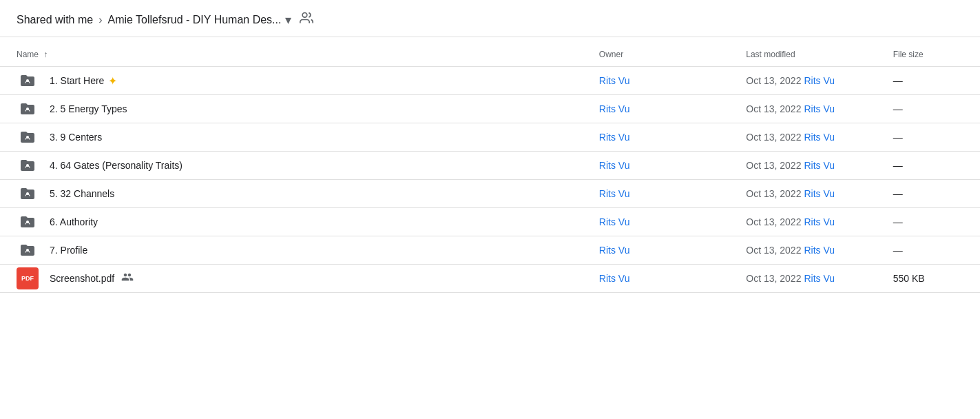 Image resolution: width=980 pixels, height=419 pixels. Describe the element at coordinates (195, 20) in the screenshot. I see `current-folder-name: Amie Tollefsrud - DIY Human Des...` at that location.